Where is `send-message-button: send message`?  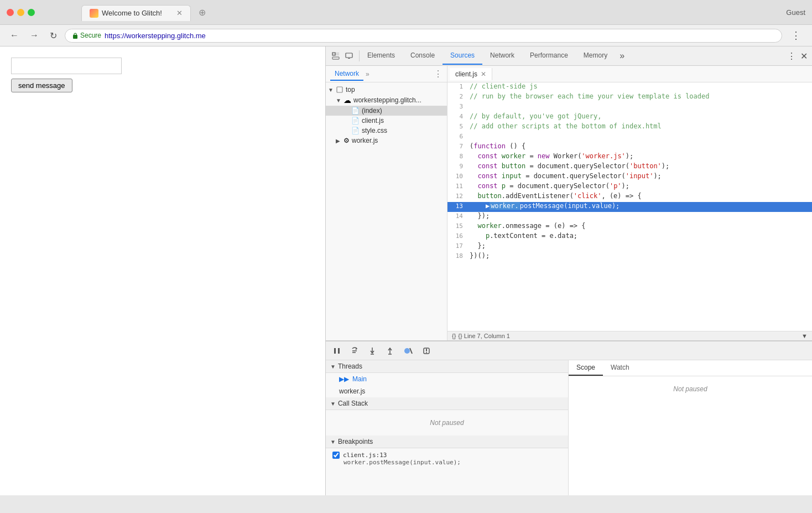
send-message-button: send message is located at coordinates (42, 85).